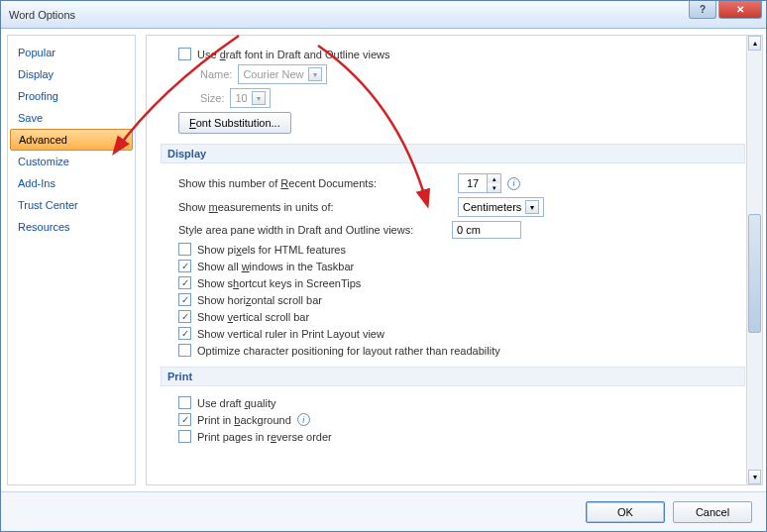  What do you see at coordinates (260, 300) in the screenshot?
I see `show-hscroll-label: Show horizontal scroll bar` at bounding box center [260, 300].